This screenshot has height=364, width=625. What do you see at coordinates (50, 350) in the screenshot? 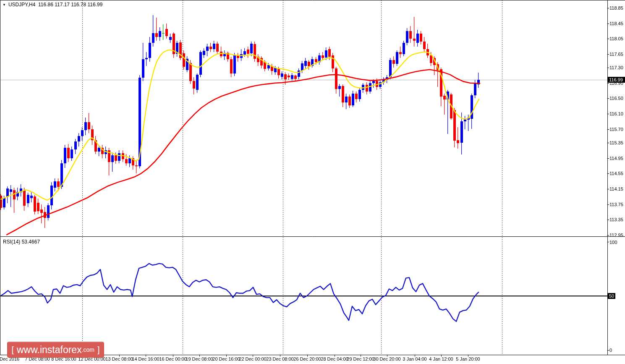
I see `logo-text: www.instaforex` at bounding box center [50, 350].